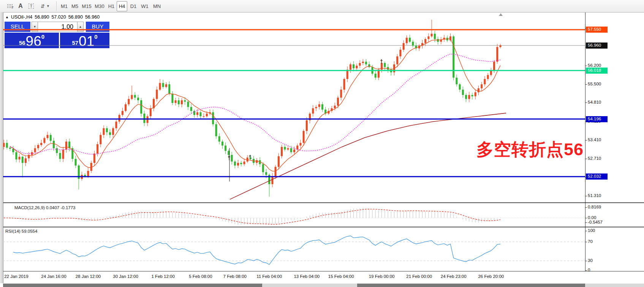 Image resolution: width=644 pixels, height=287 pixels. I want to click on chevron-down-icon: ▼, so click(48, 6).